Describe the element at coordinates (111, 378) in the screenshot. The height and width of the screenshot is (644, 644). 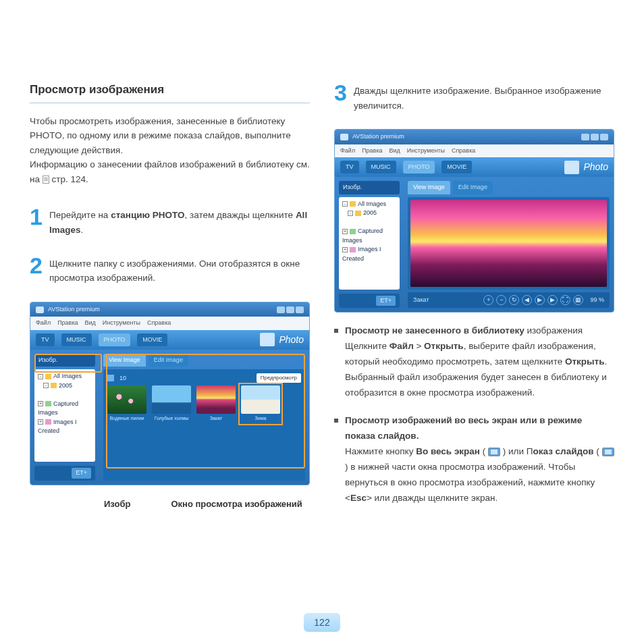
I see `thumb-icon` at that location.